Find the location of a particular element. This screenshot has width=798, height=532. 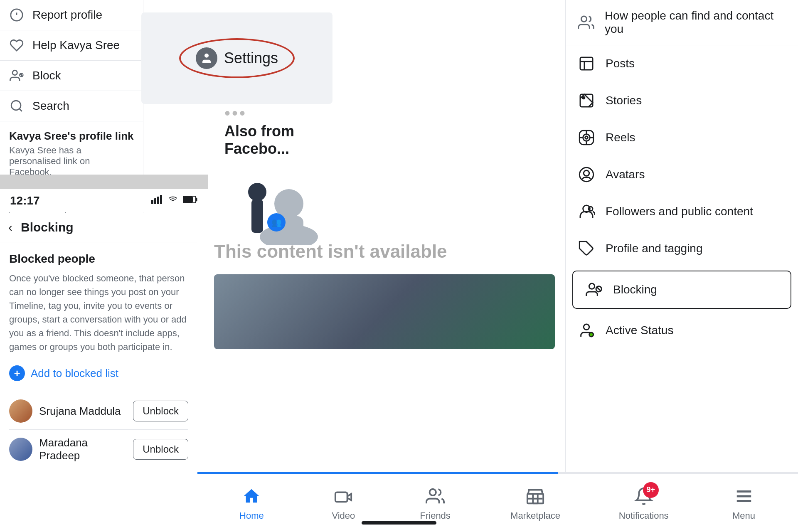

find-contact-icon is located at coordinates (586, 22).